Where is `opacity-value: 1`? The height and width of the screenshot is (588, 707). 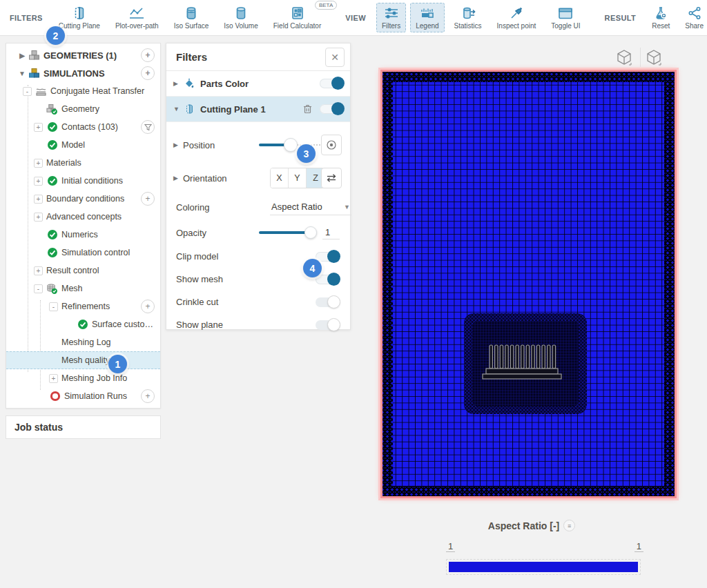 opacity-value: 1 is located at coordinates (331, 233).